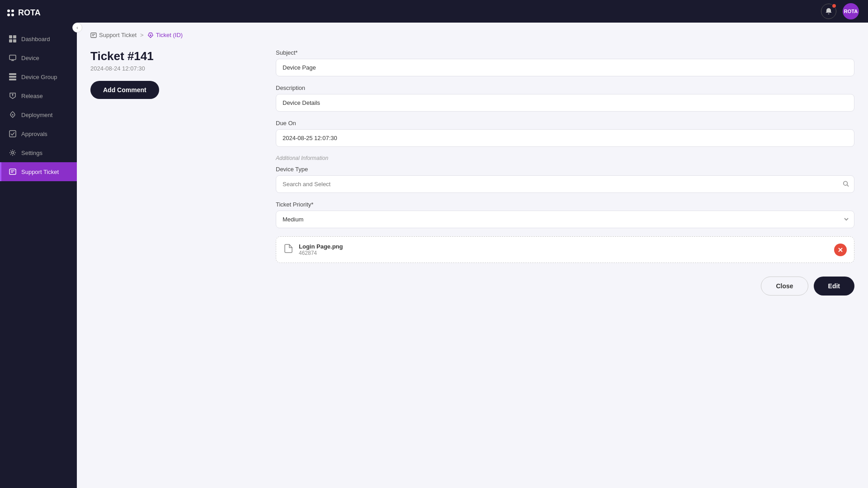  I want to click on topbar: ROTA, so click(472, 11).